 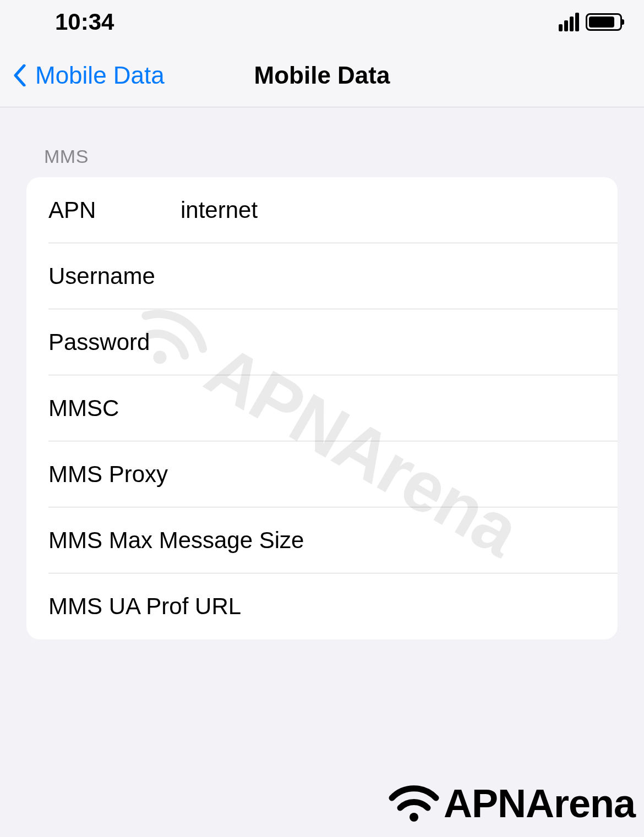 What do you see at coordinates (604, 22) in the screenshot?
I see `battery-icon` at bounding box center [604, 22].